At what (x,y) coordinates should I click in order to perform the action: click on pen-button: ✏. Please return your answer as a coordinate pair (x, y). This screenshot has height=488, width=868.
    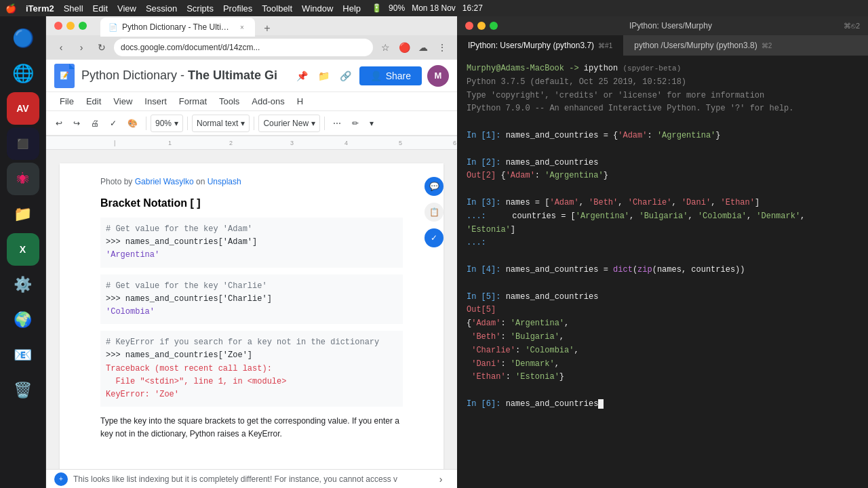
    Looking at the image, I should click on (355, 123).